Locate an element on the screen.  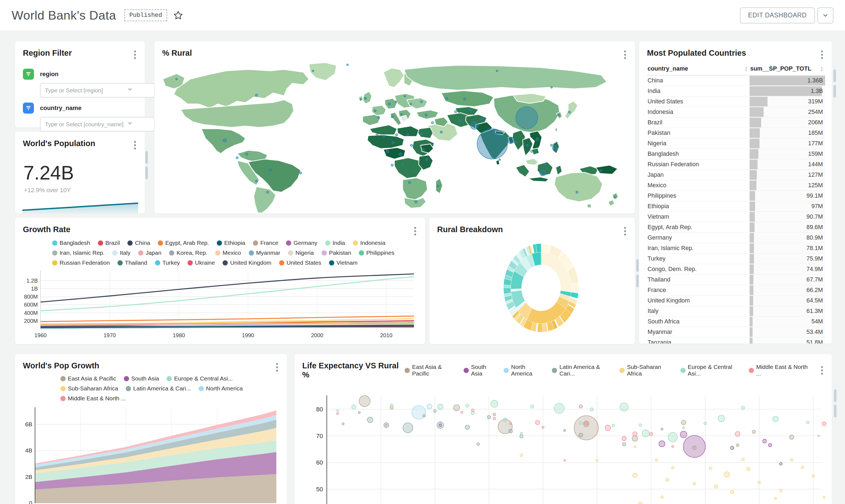
legend-item: Thailand is located at coordinates (132, 263).